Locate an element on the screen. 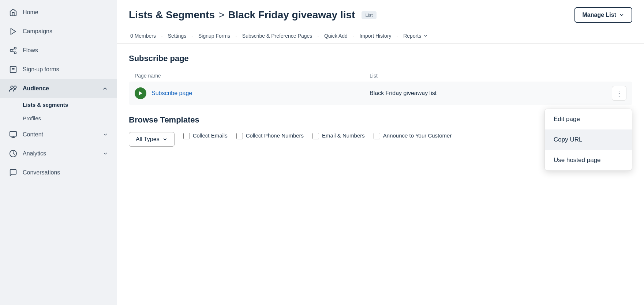  sidebar-item-lists-segments: Lists & segments is located at coordinates (70, 105).